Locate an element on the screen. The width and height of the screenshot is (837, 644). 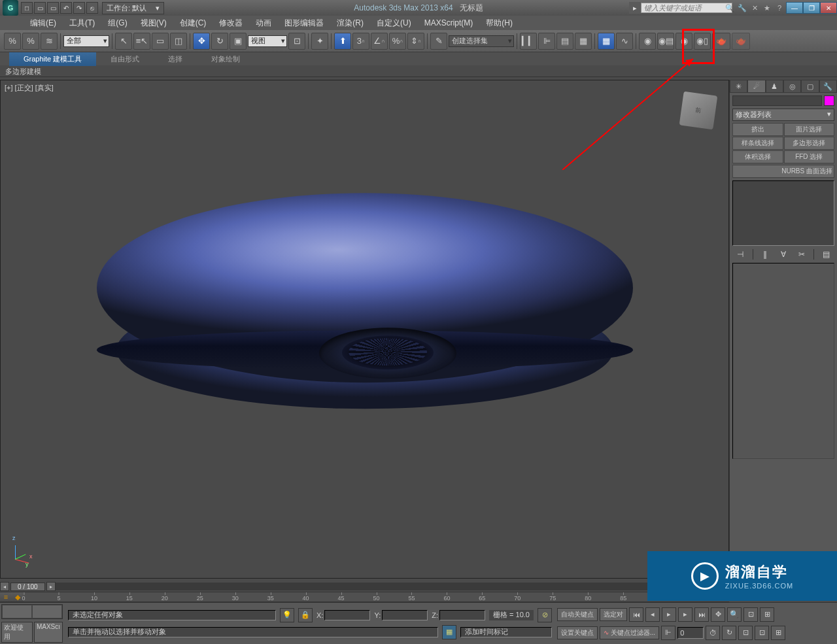
coord-z-input is located at coordinates (462, 615).